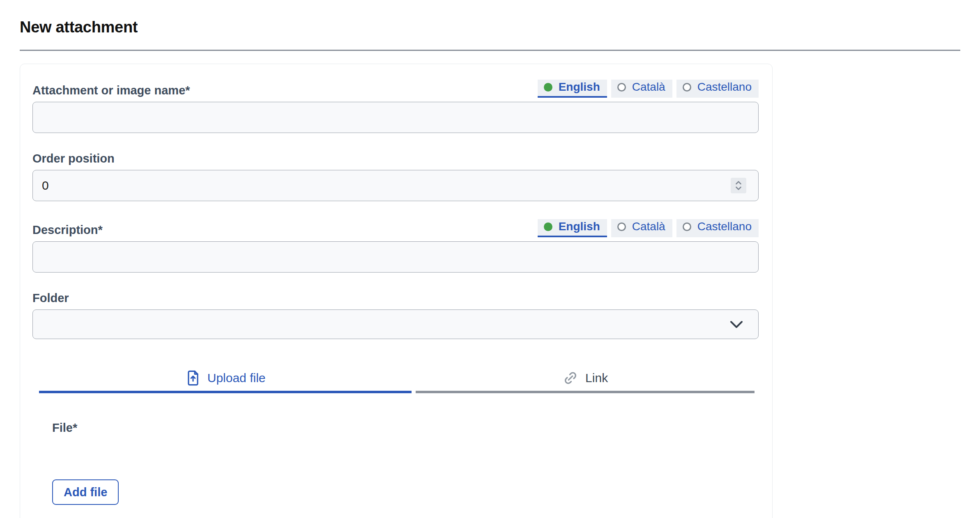  Describe the element at coordinates (405, 428) in the screenshot. I see `file-field-label: File*` at that location.